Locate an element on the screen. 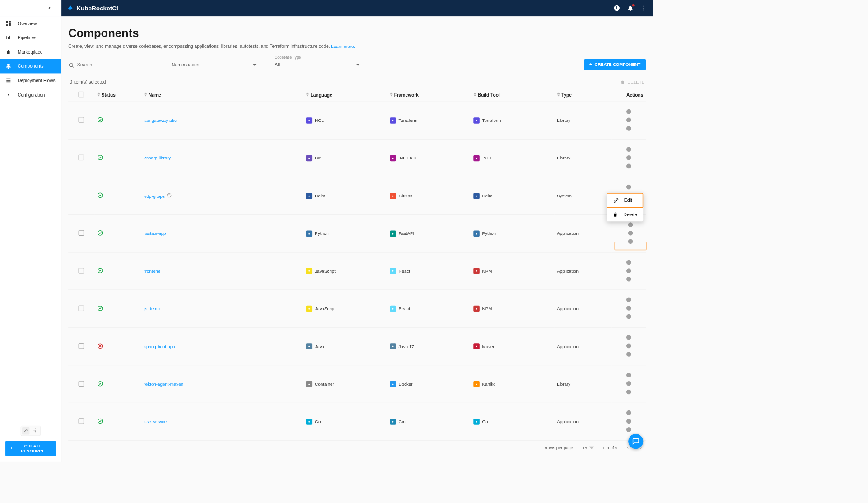 This screenshot has height=503, width=868. learn-more-link: Learn more. is located at coordinates (343, 46).